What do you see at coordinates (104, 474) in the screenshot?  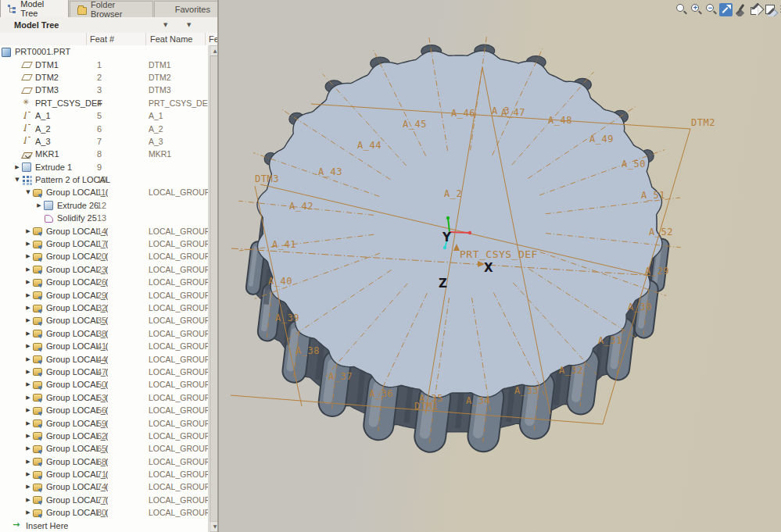 I see `tree-row: Group LOCAL_(71LOCAL_GROUP_44` at bounding box center [104, 474].